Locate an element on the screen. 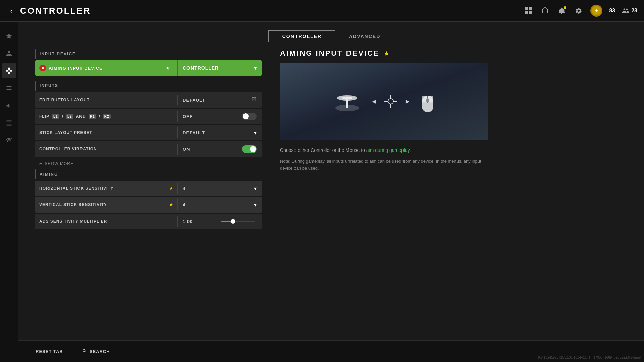 The width and height of the screenshot is (644, 362). btn-r2: R2 is located at coordinates (107, 117).